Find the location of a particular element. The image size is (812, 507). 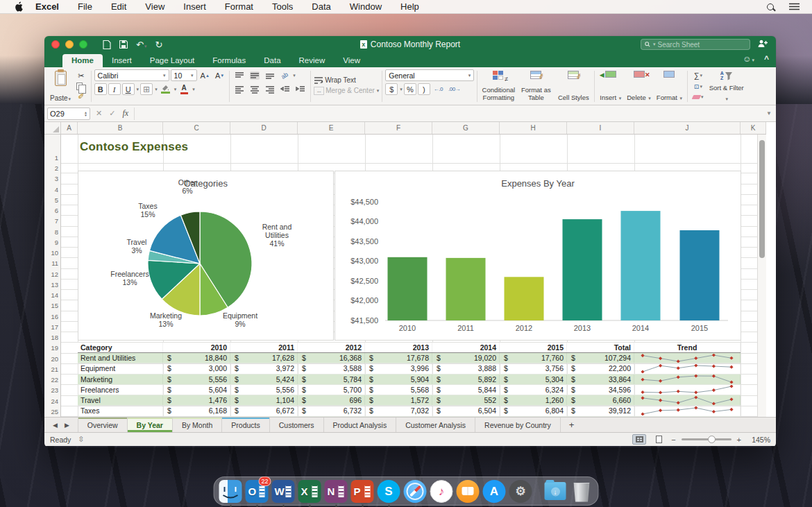

comma-format-button: ) is located at coordinates (424, 89).